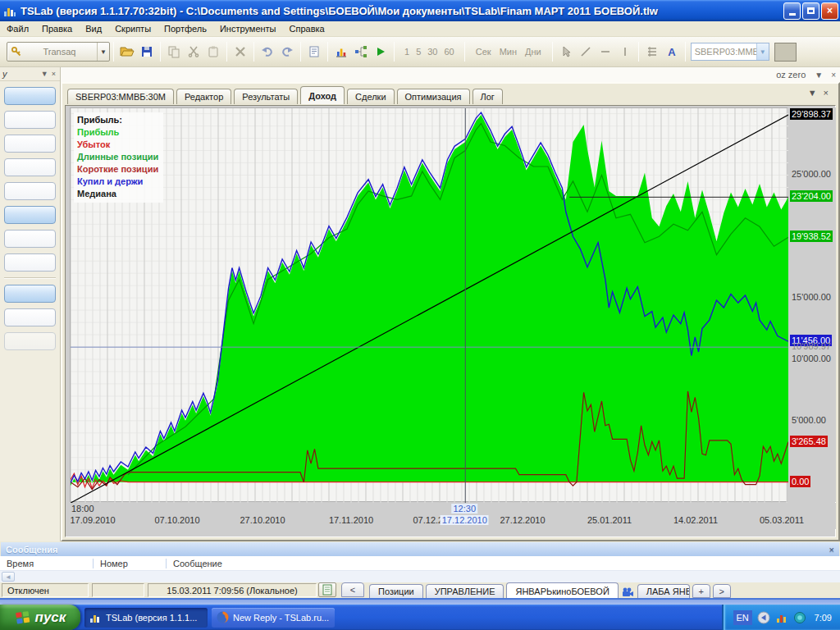 This screenshot has width=840, height=630. I want to click on app-icon, so click(10, 11).